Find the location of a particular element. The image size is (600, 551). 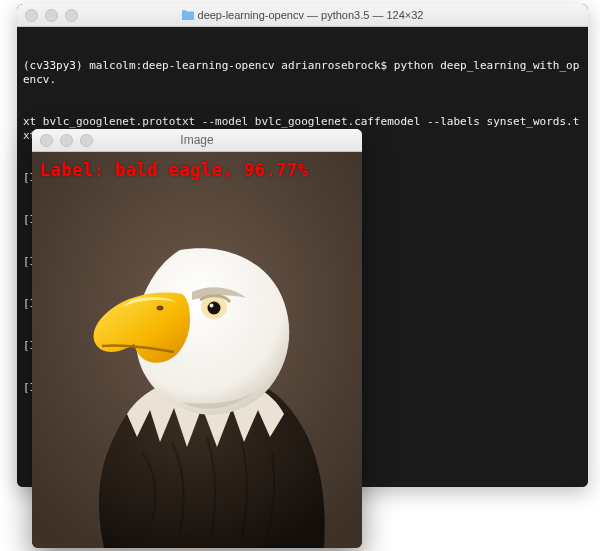

classification-overlay-label: Label: bald eagle, 96.77% is located at coordinates (174, 170).